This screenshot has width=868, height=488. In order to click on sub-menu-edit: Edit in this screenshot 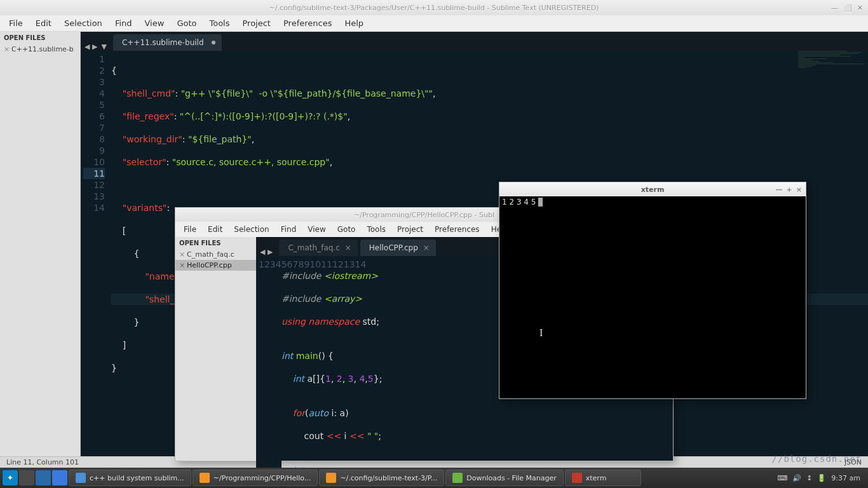, I will do `click(215, 229)`.